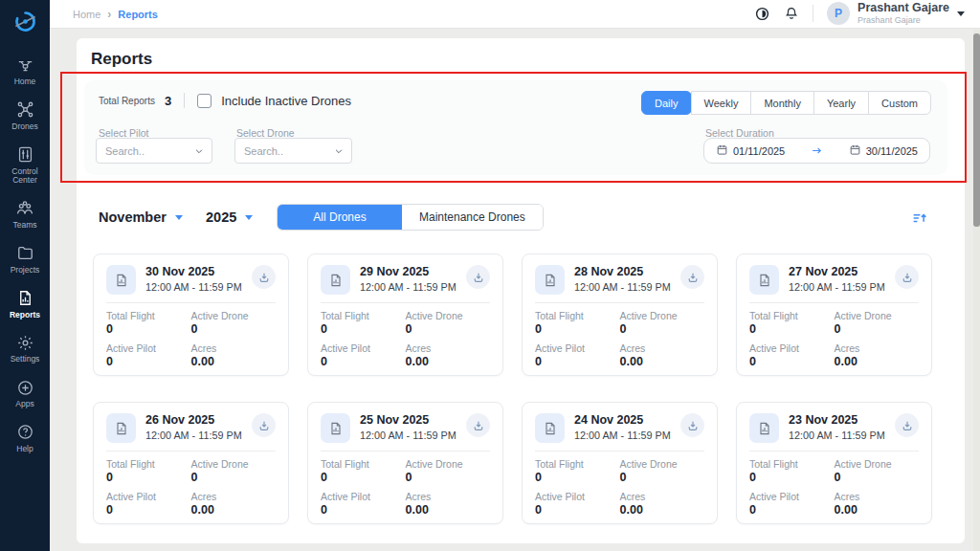 The height and width of the screenshot is (551, 980). What do you see at coordinates (168, 101) in the screenshot?
I see `total-reports-value: 3` at bounding box center [168, 101].